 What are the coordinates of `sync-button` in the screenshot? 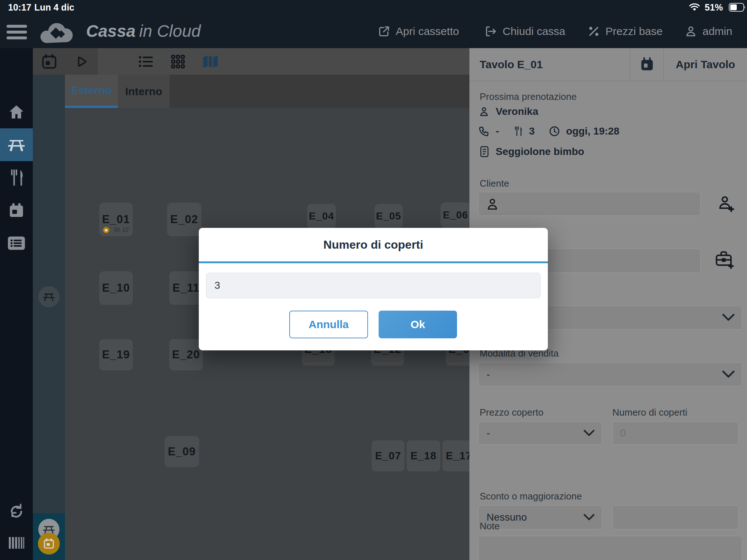 It's located at (16, 510).